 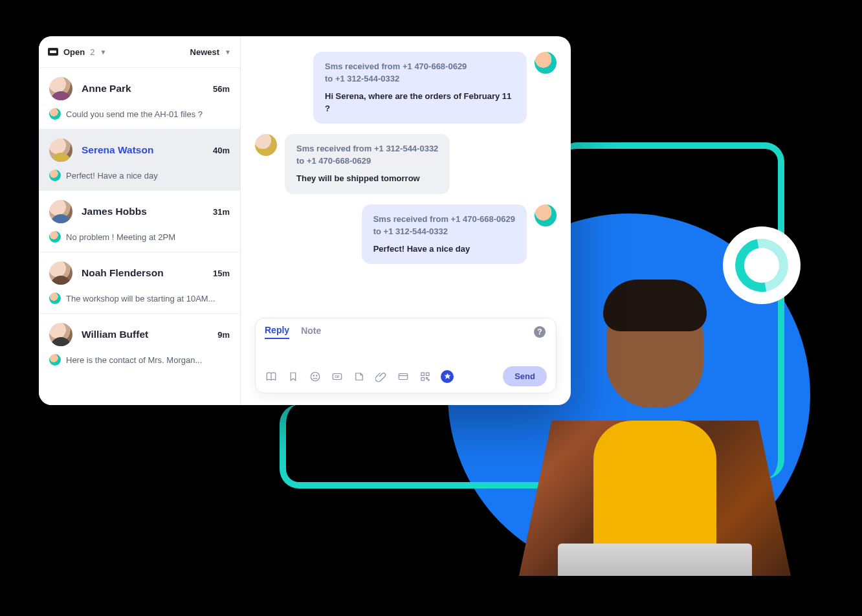 I want to click on emoji-icon, so click(x=315, y=377).